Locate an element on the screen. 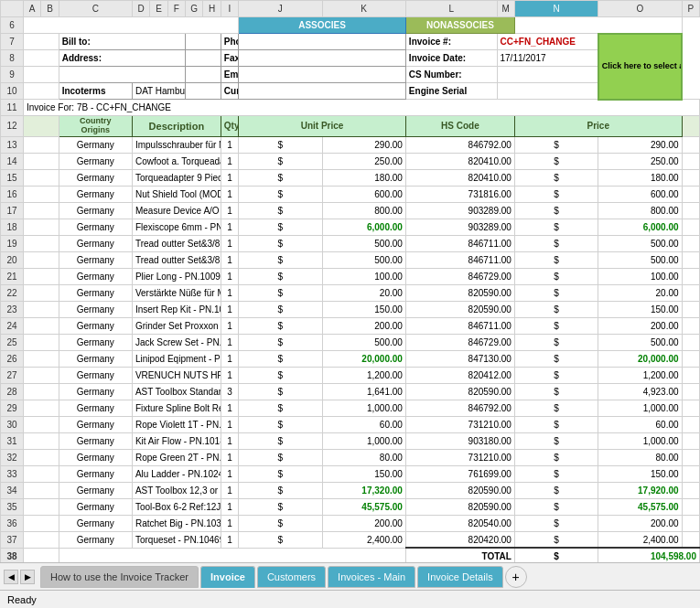 The width and height of the screenshot is (700, 608). scroll-right-arrow: ▶ is located at coordinates (27, 577).